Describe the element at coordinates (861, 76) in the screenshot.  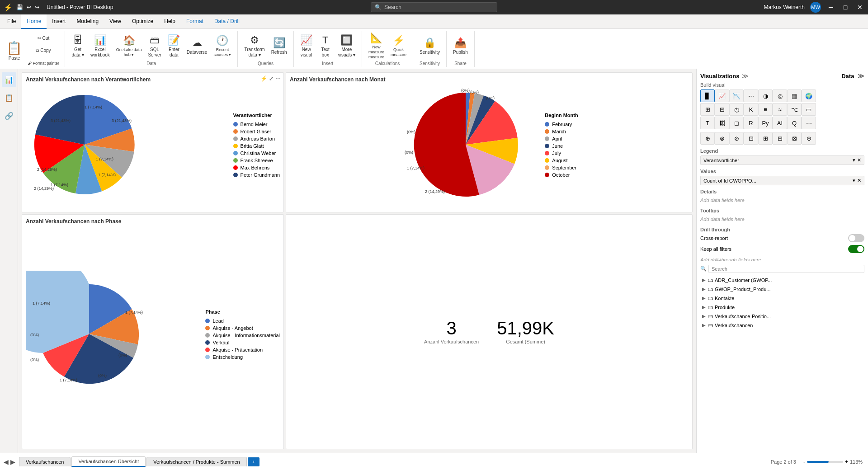
I see `expand-data-icon: ≫` at that location.